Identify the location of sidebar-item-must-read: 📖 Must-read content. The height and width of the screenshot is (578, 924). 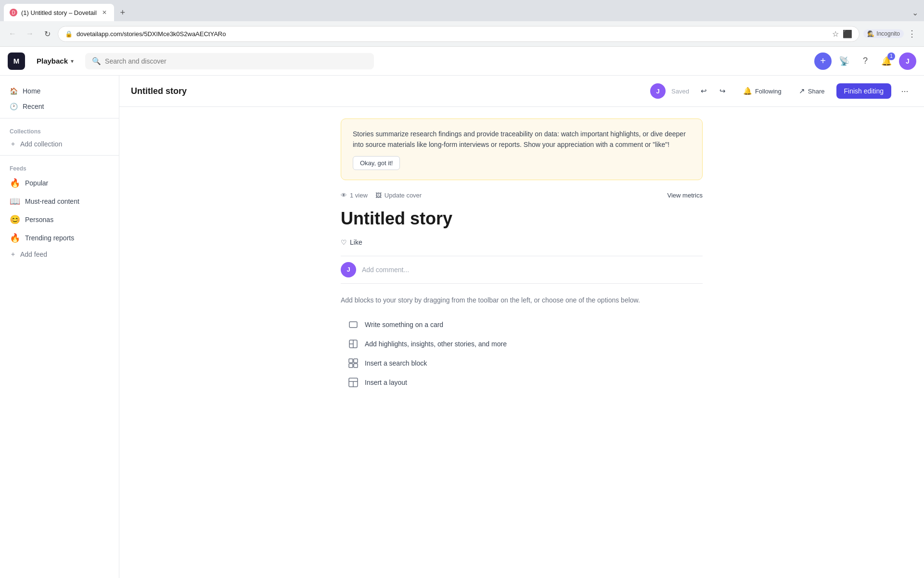
(60, 201).